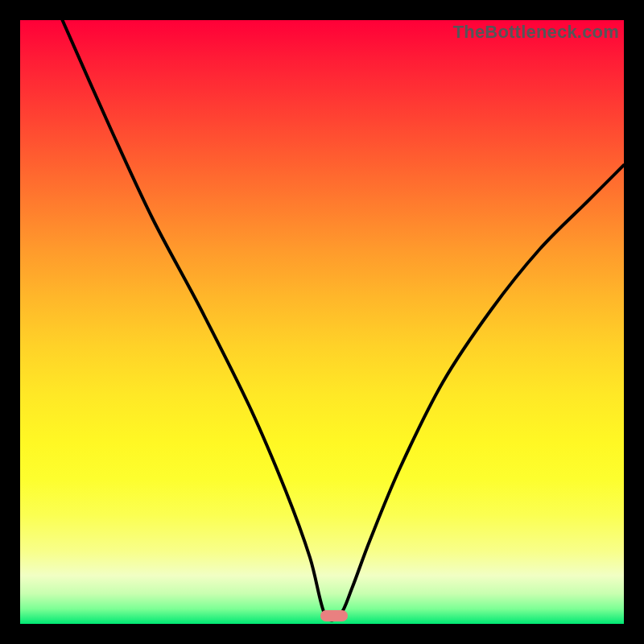 The width and height of the screenshot is (644, 644). I want to click on watermark-text: TheBottleneck.com, so click(536, 32).